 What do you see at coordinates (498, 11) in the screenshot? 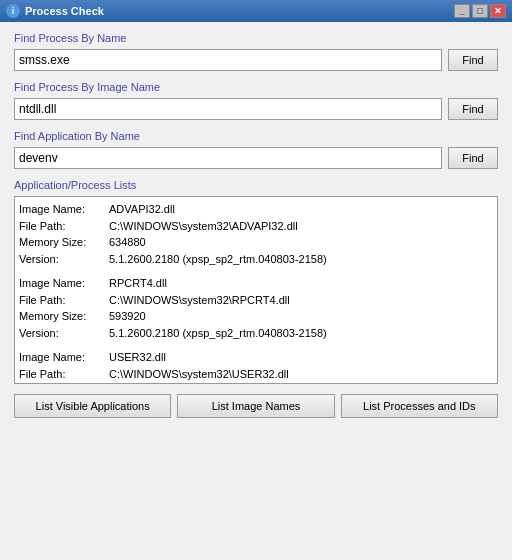
I see `close-button: ✕` at bounding box center [498, 11].